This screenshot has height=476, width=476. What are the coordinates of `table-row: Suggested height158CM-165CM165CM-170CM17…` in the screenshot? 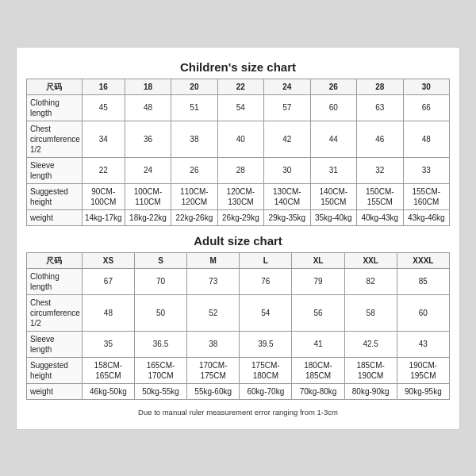 It's located at (238, 370).